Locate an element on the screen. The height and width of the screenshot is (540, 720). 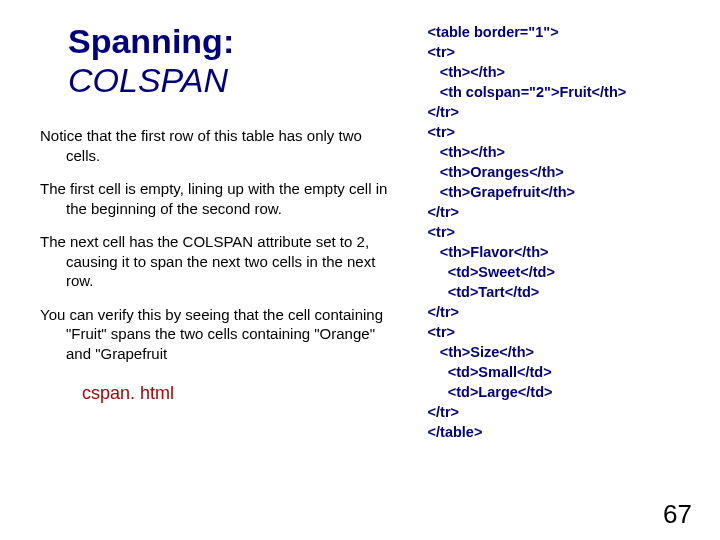
title-line-2: COLSPAN is located at coordinates (234, 80).